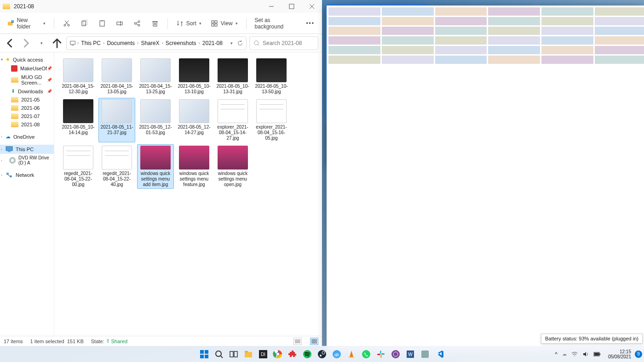  What do you see at coordinates (597, 354) in the screenshot?
I see `battery-icon` at bounding box center [597, 354].